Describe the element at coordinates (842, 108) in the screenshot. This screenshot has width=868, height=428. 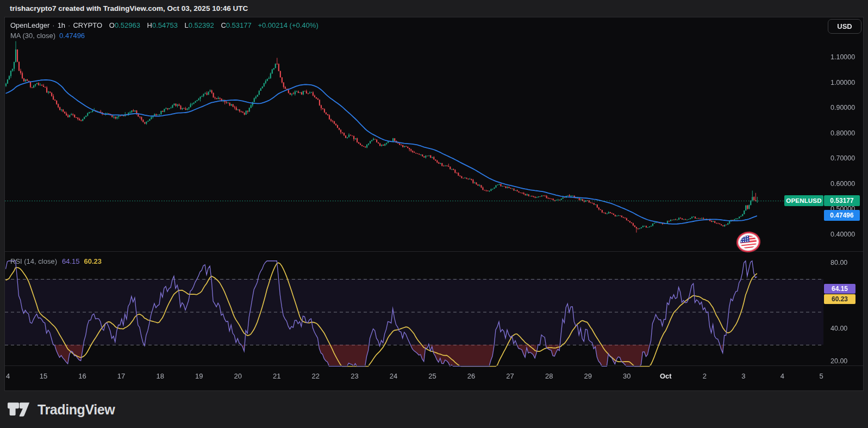
I see `price-tick-label: 0.90000` at that location.